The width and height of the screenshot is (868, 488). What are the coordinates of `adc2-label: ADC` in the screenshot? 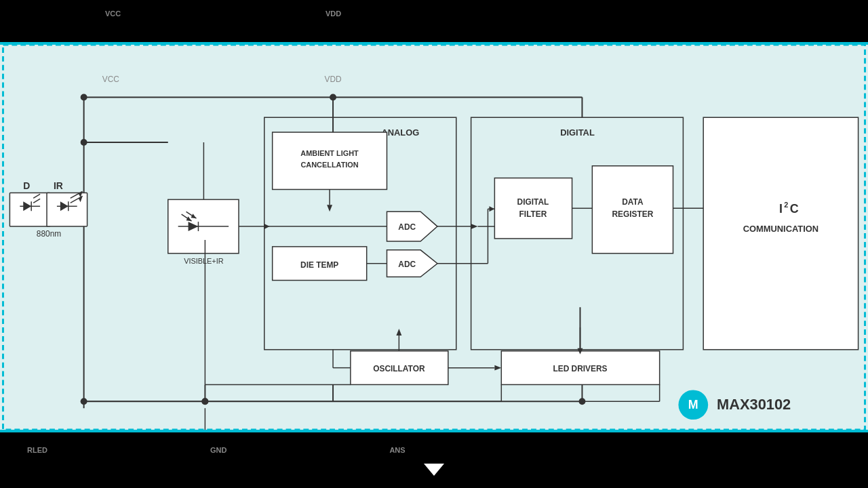 It's located at (407, 264).